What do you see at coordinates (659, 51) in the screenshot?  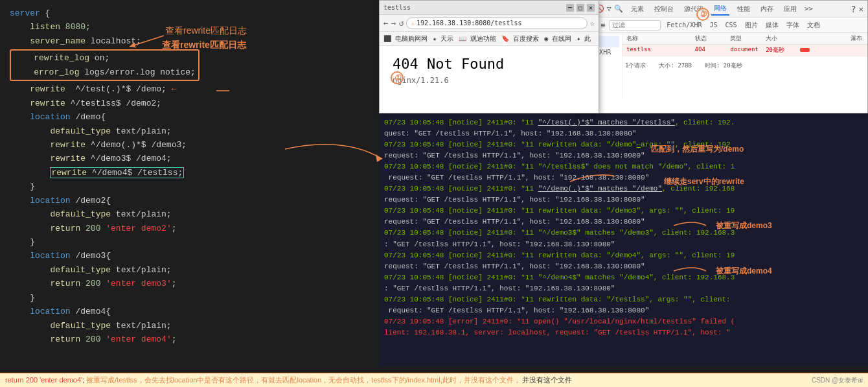 I see `net-row-name: testlss` at bounding box center [659, 51].